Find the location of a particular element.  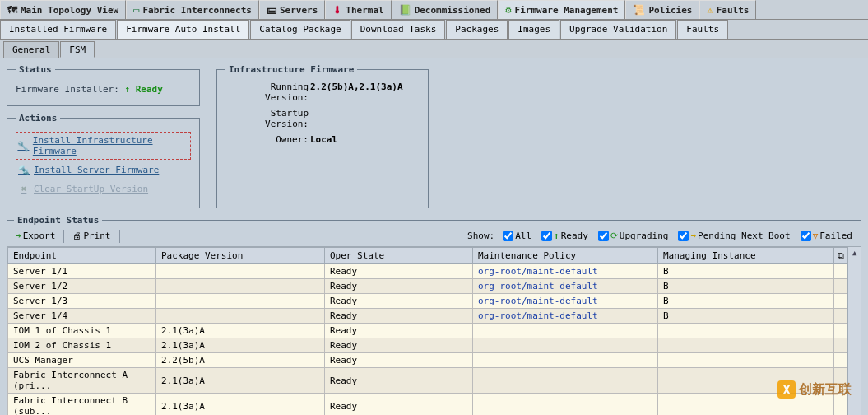

install-infra-firmware-link: 🔧 Install Infrastructure Firmware is located at coordinates (104, 146).